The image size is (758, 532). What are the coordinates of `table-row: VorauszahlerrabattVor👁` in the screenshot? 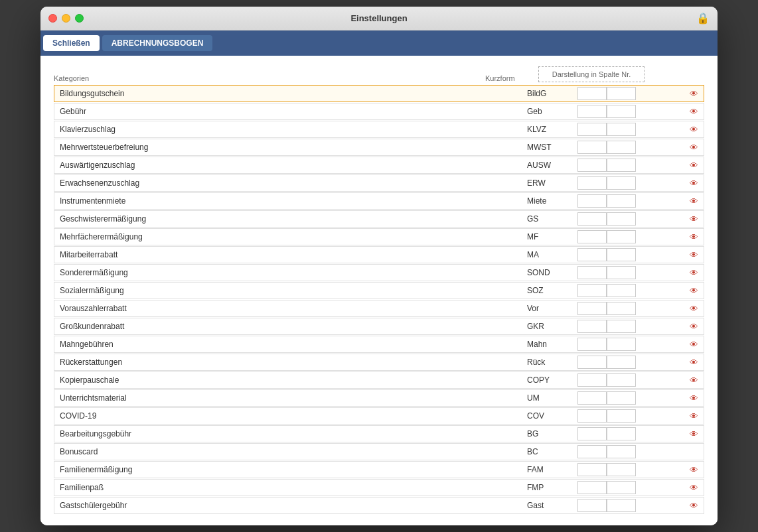 It's located at (379, 308).